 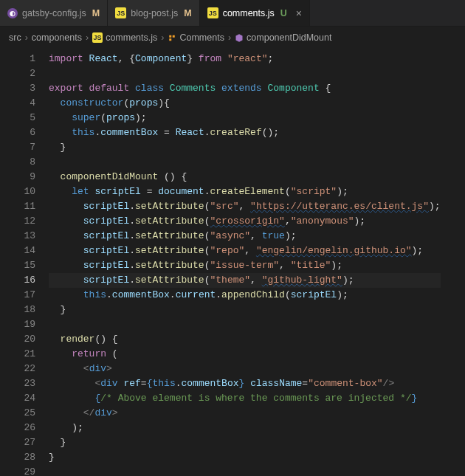 I want to click on code-line: import React, {Component} from "react";, so click(x=245, y=59).